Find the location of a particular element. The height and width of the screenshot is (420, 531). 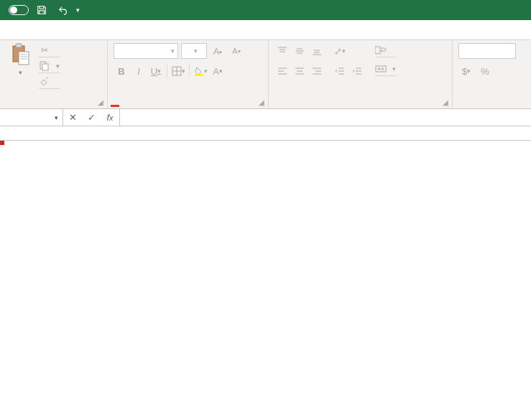

scissors-icon: ✂ is located at coordinates (45, 50).